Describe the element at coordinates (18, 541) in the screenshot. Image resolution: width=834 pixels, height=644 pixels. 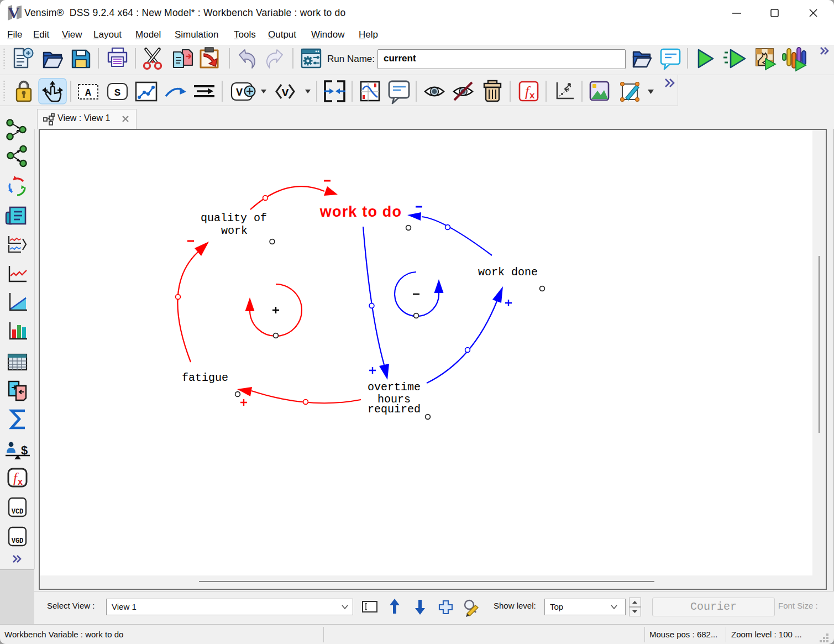
I see `svg-text: VGD` at that location.